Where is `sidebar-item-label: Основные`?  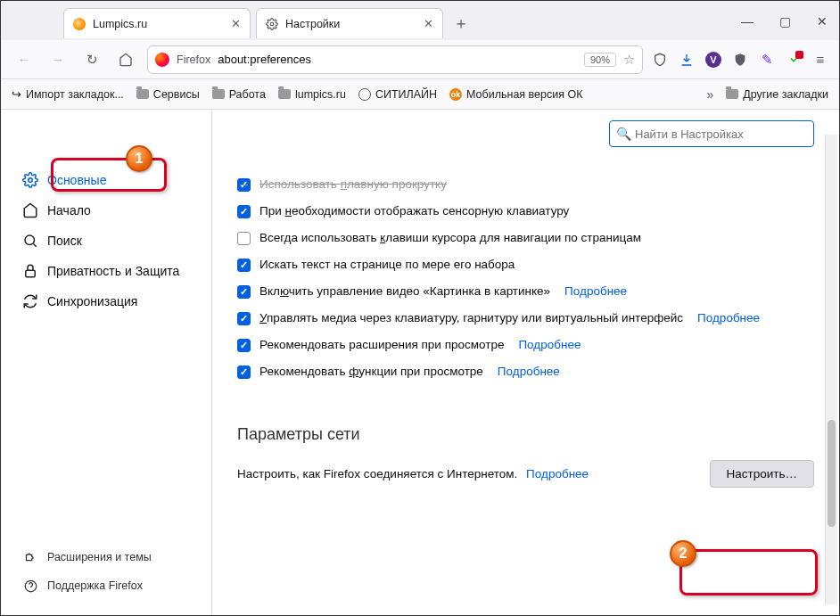
sidebar-item-label: Основные is located at coordinates (77, 180).